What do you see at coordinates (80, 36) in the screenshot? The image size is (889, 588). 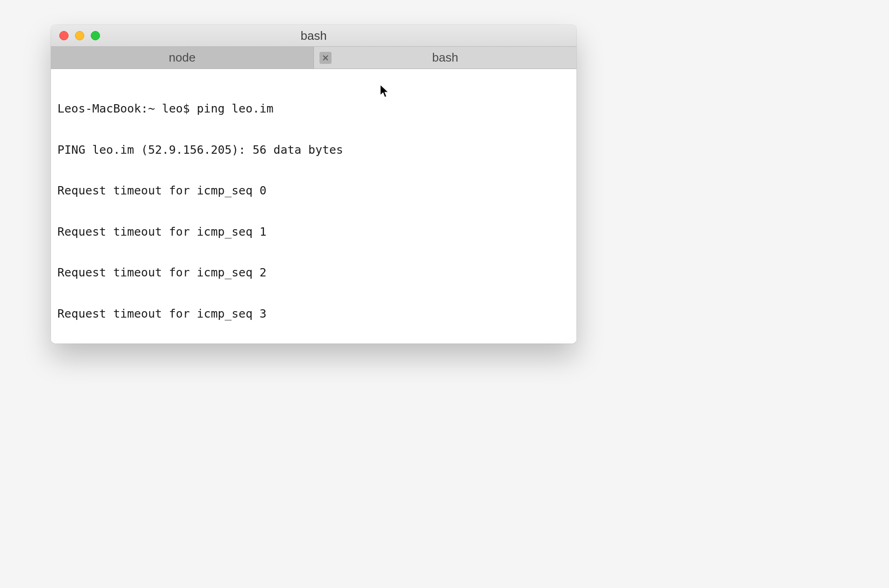 I see `minimize-window-button` at bounding box center [80, 36].